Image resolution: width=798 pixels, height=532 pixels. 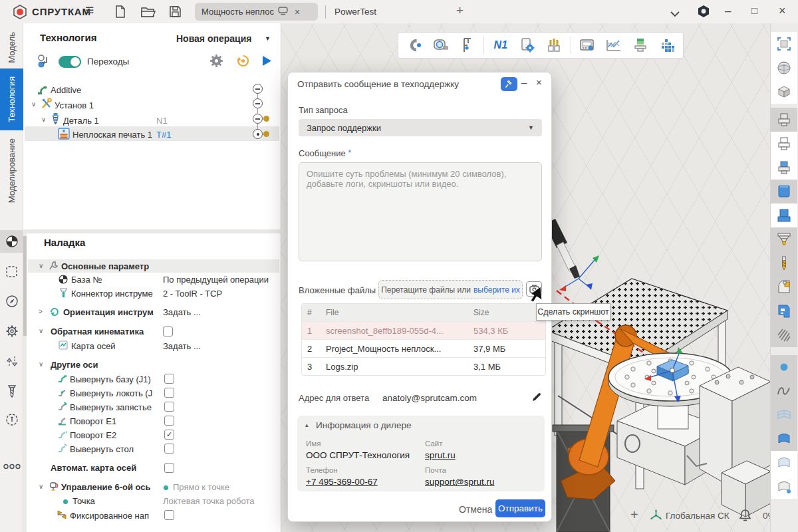 I want to click on base-point-icon, so click(x=12, y=241).